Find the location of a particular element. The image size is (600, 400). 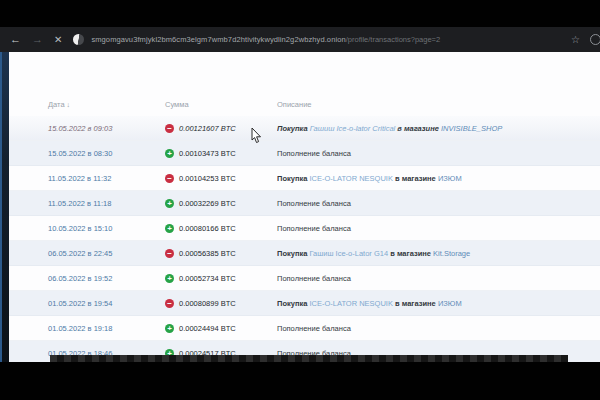

table-row: 15.05.2022 в 08:30 + 0.00103473 BTC Попо… is located at coordinates (304, 154).